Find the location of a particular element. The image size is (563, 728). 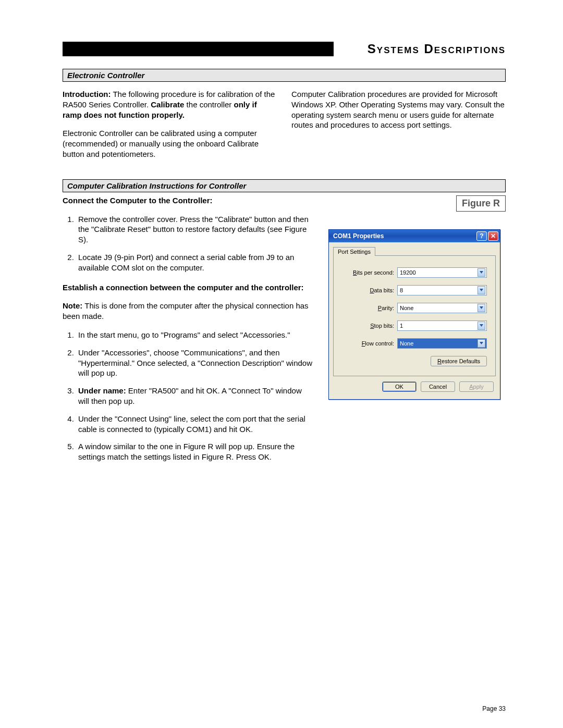

close-icon: ✕ is located at coordinates (493, 236).